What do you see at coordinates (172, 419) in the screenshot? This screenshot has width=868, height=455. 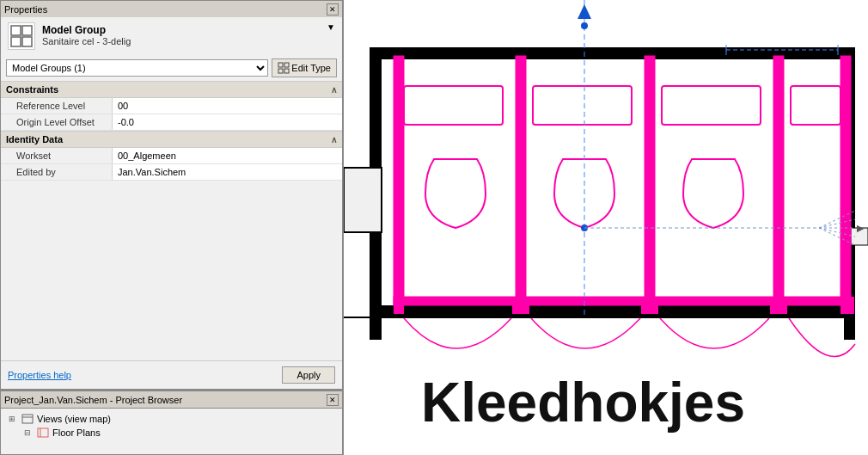 I see `browser-tree-views: ⊞ Views (view map)` at bounding box center [172, 419].